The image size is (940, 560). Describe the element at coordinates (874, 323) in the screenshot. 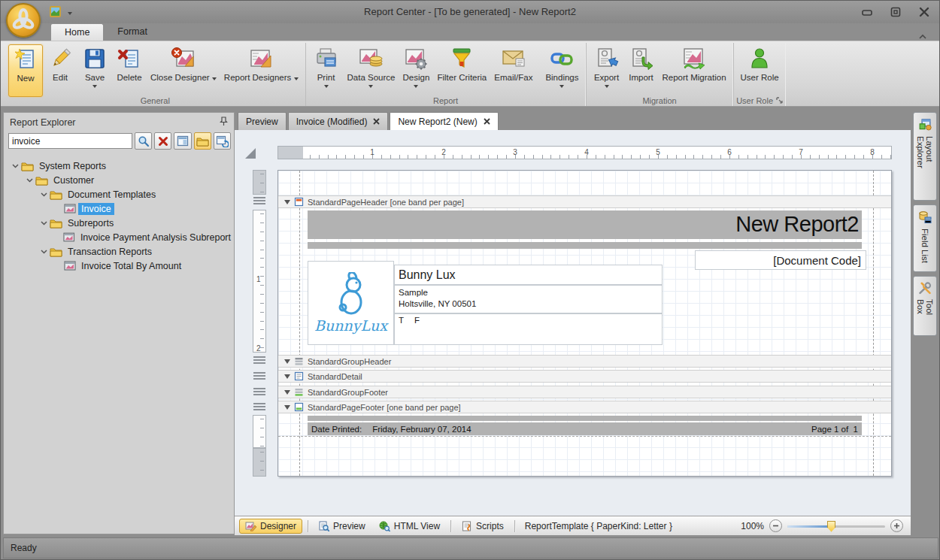

I see `right-margin-line` at that location.